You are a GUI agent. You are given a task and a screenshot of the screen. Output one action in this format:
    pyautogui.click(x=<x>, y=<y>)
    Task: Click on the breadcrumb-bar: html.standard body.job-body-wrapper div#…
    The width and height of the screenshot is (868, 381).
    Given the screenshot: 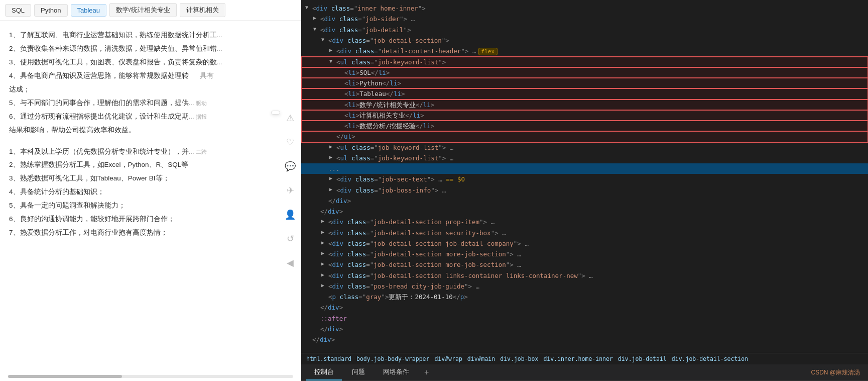 What is the action you would take?
    pyautogui.click(x=584, y=359)
    